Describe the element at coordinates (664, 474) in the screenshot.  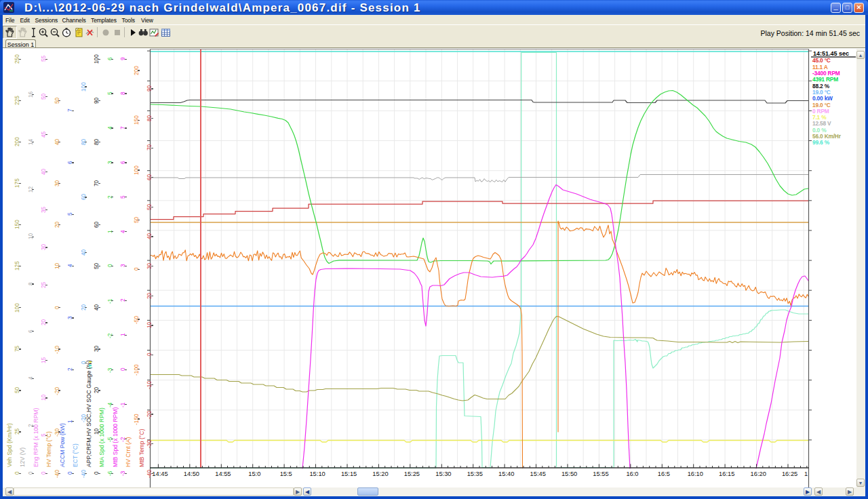
I see `svg-text: 16:5` at that location.